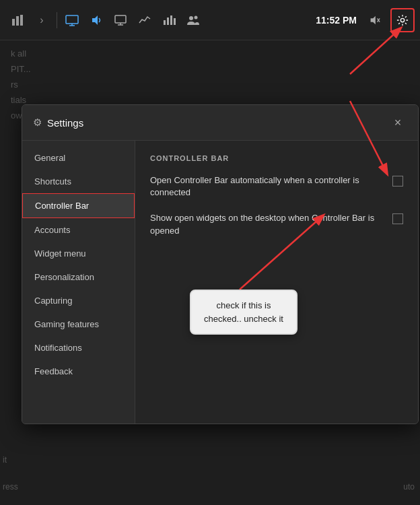  What do you see at coordinates (244, 312) in the screenshot?
I see `callout-tooltip: check if this is checked.. uncheck it` at bounding box center [244, 312].